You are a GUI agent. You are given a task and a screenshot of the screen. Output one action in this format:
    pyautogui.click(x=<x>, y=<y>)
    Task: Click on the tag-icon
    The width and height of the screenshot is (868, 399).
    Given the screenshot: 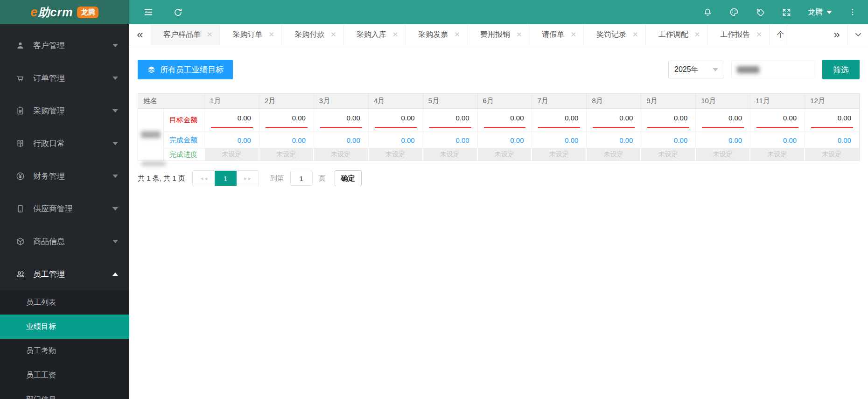 What is the action you would take?
    pyautogui.click(x=761, y=12)
    